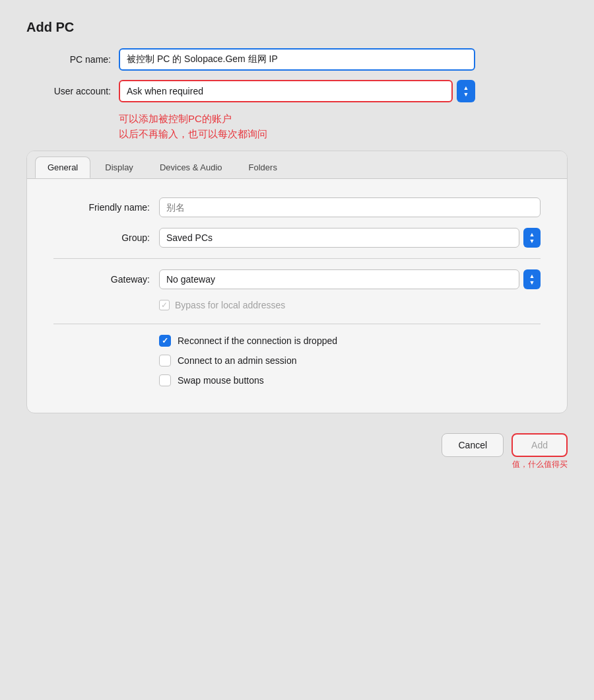 This screenshot has height=700, width=594. What do you see at coordinates (238, 361) in the screenshot?
I see `admin-session-label: Connect to an admin session` at bounding box center [238, 361].